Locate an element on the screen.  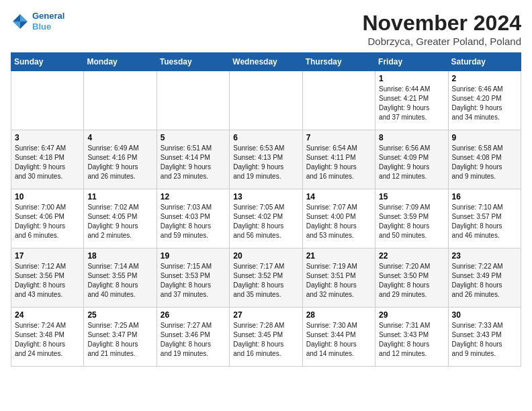
day-info: Sunrise: 6:46 AM Sunset: 4:20 PM Dayligh… is located at coordinates (485, 103).